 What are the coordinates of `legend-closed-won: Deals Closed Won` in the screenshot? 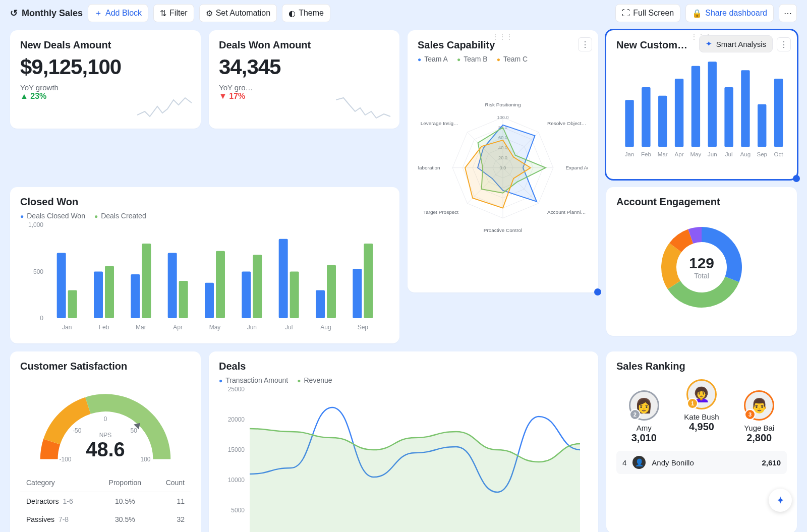 It's located at (52, 216).